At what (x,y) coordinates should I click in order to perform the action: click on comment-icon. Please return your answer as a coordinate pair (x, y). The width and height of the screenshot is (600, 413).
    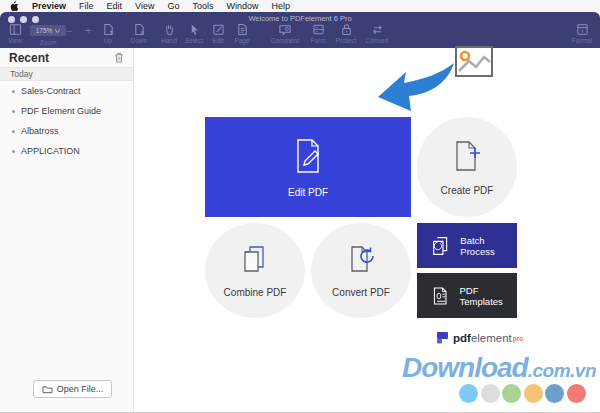
    Looking at the image, I should click on (285, 30).